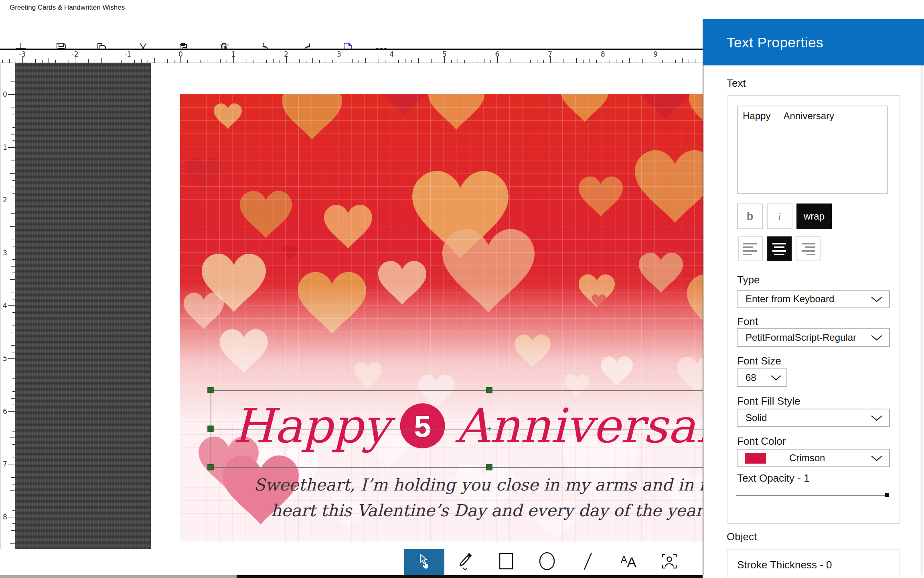 The image size is (924, 578). What do you see at coordinates (748, 322) in the screenshot?
I see `font-label: Font` at bounding box center [748, 322].